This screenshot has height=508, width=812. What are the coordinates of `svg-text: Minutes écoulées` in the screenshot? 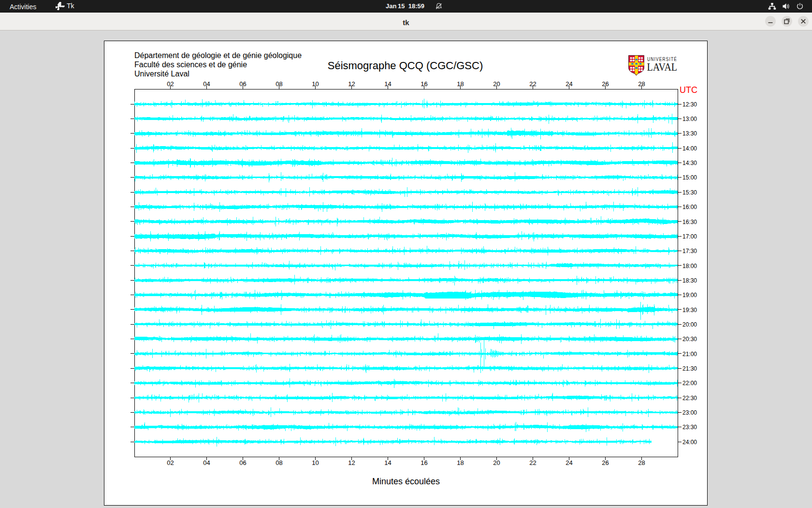 It's located at (406, 481).